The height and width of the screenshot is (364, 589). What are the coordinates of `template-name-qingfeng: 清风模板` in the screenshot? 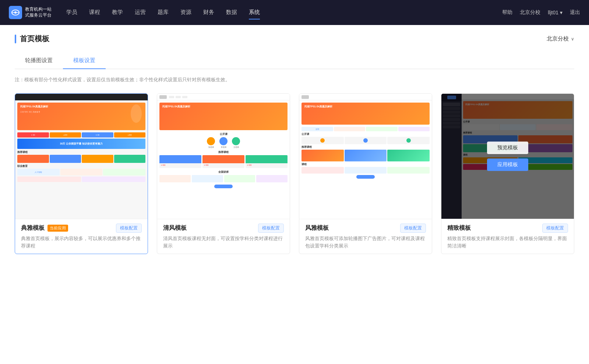 It's located at (175, 228).